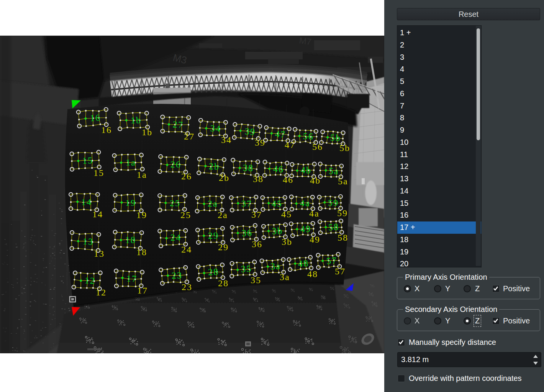  I want to click on svg-text: 4b, so click(306, 170).